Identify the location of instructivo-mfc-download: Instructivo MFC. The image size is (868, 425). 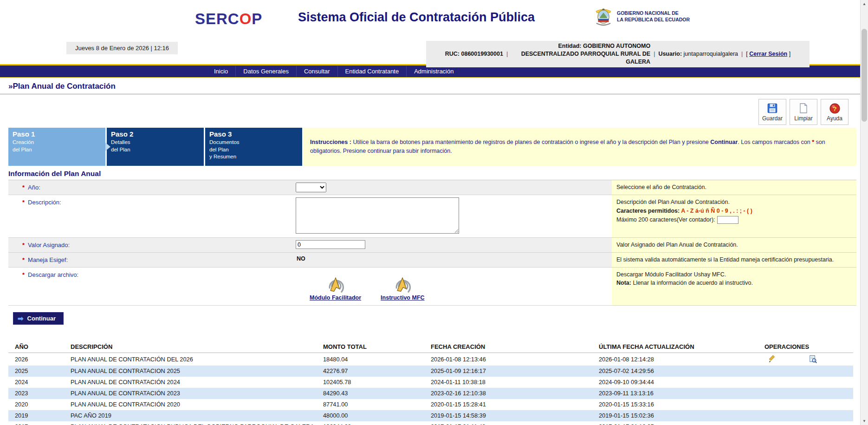
(402, 287).